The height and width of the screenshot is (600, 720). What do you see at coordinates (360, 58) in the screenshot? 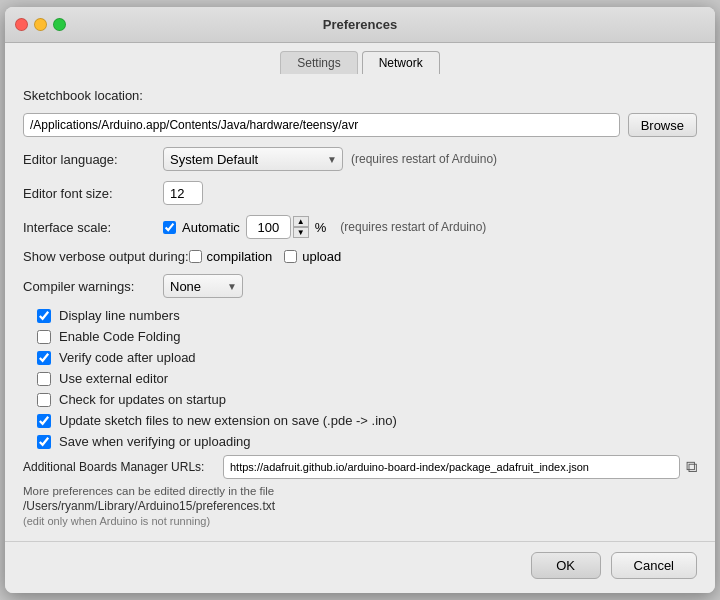
I see `tab-bar: Settings Network` at bounding box center [360, 58].